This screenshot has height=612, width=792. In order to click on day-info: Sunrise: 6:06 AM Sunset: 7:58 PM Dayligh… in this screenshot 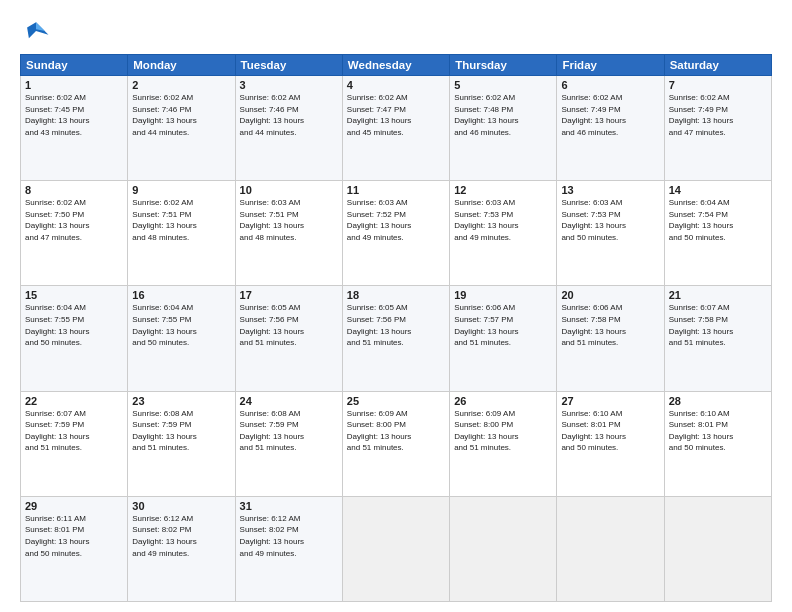, I will do `click(610, 325)`.